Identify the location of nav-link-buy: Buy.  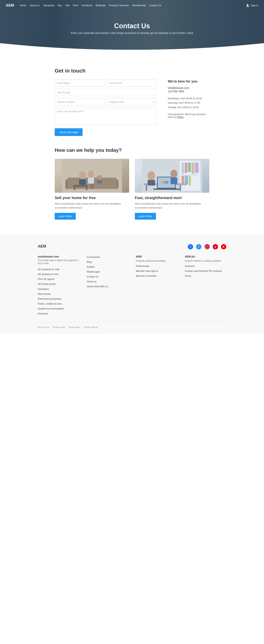
(60, 6).